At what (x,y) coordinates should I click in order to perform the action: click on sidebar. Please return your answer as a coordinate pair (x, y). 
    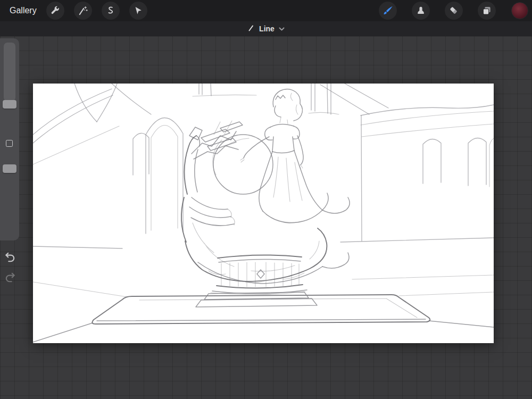
    Looking at the image, I should click on (10, 139).